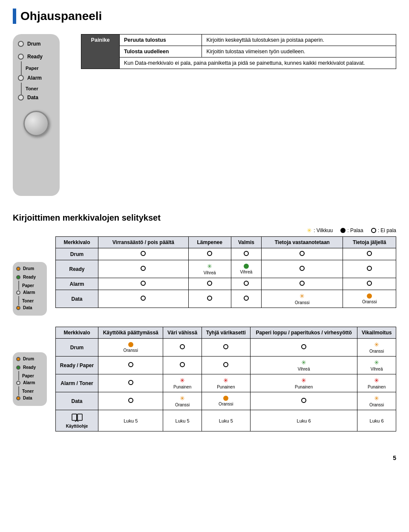 The image size is (409, 532). Describe the element at coordinates (377, 405) in the screenshot. I see `t2-r3-c5-text: Oranssi` at that location.